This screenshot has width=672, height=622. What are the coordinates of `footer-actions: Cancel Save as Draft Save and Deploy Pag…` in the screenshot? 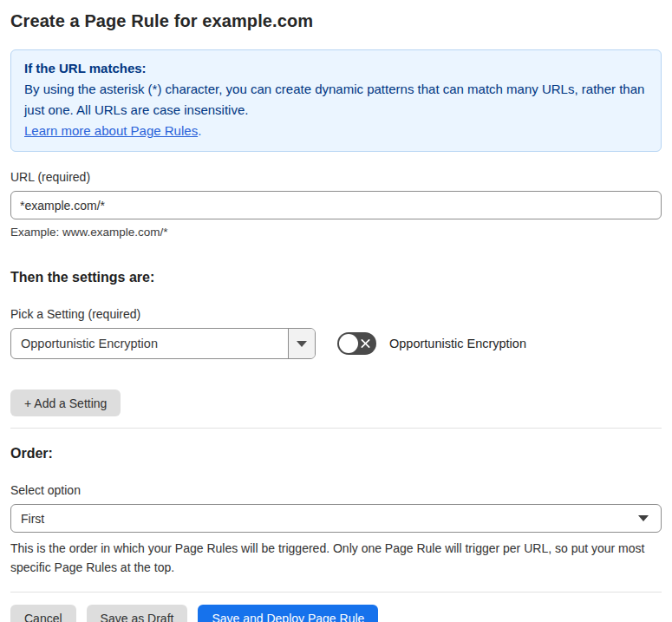 It's located at (336, 613).